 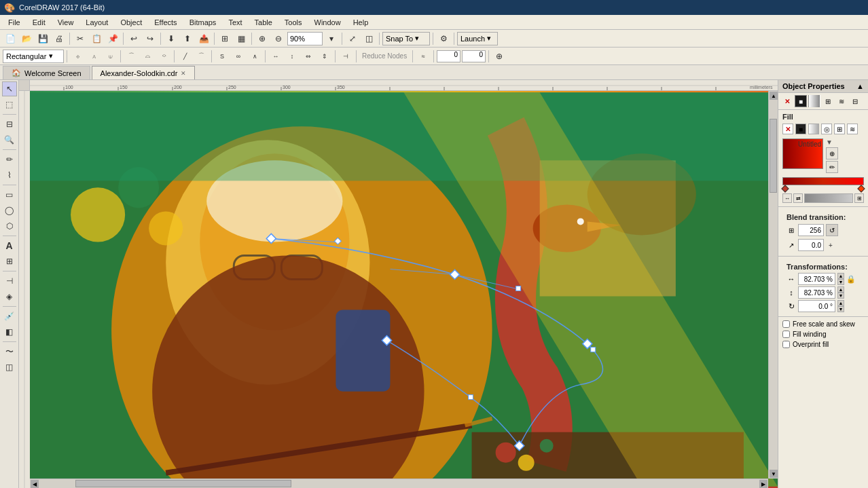 What do you see at coordinates (222, 56) in the screenshot?
I see `smooth-button: S` at bounding box center [222, 56].